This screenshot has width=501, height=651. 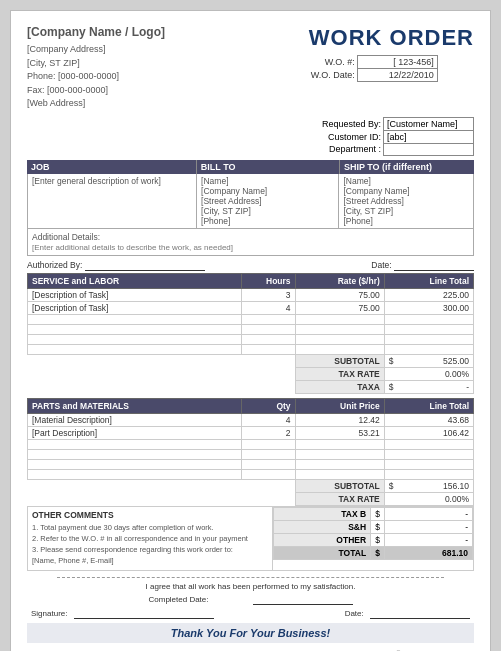 I want to click on parts-subtotal-value: $ 156.10, so click(x=428, y=486).